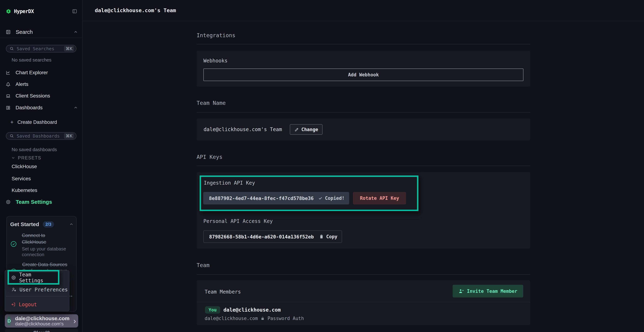 This screenshot has width=644, height=332. What do you see at coordinates (306, 130) in the screenshot?
I see `change-team-name-button: Change` at bounding box center [306, 130].